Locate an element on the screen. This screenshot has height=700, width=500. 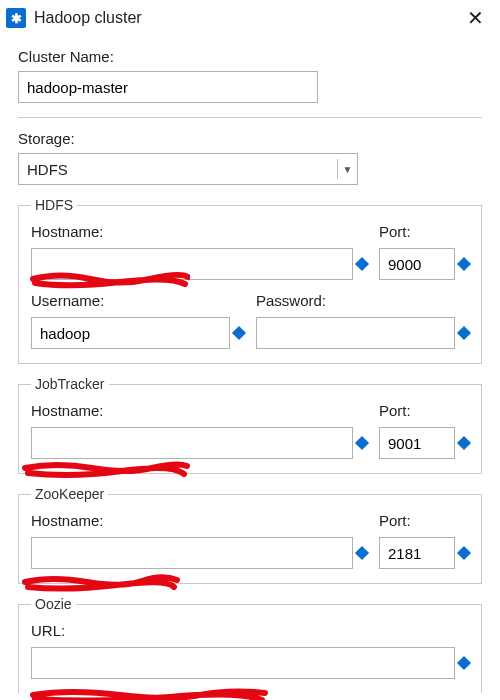
oozie-url-input is located at coordinates (243, 663).